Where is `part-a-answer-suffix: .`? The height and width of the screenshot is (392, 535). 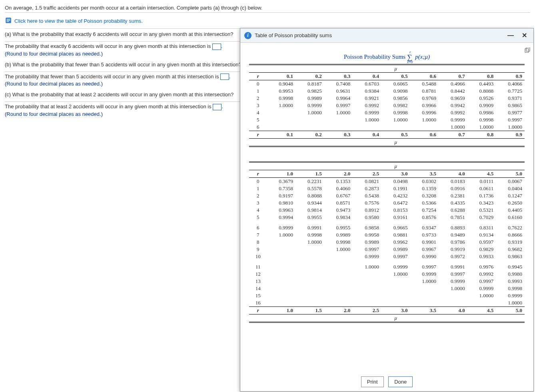 part-a-answer-suffix: . is located at coordinates (222, 46).